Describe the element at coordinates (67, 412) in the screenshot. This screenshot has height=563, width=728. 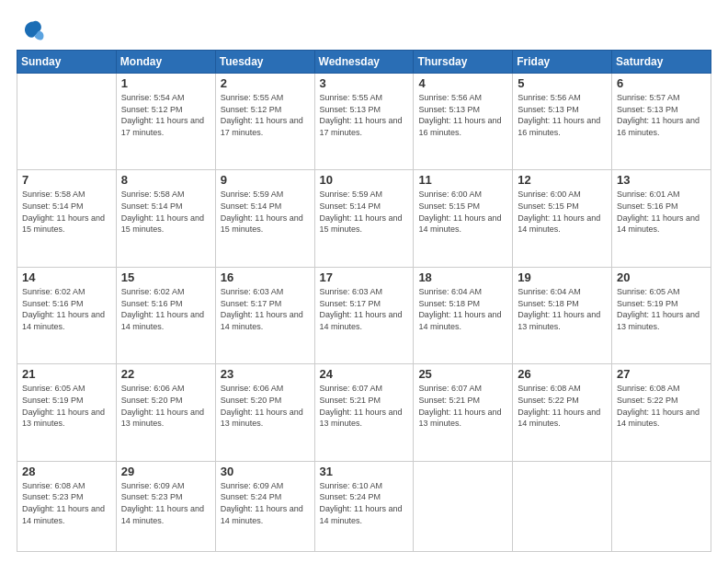
I see `calendar-cell: 21Sunrise: 6:05 AMSunset: 5:19 PMDayligh…` at that location.